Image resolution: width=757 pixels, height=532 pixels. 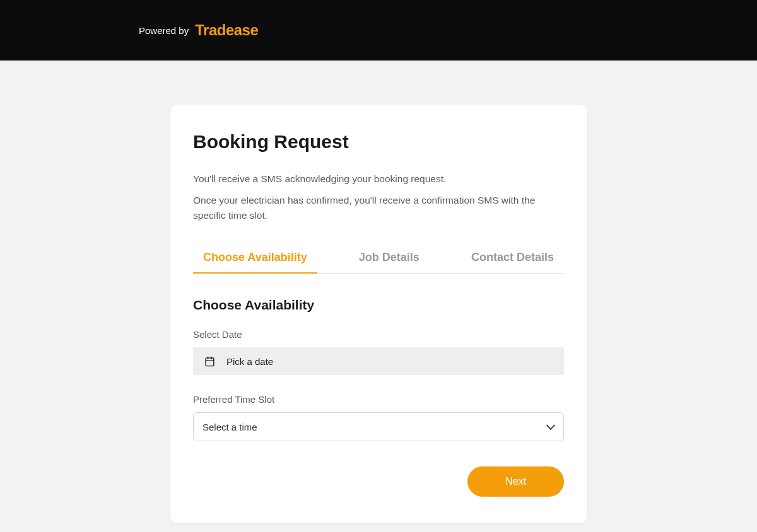 I want to click on page-title: Booking Request, so click(x=378, y=142).